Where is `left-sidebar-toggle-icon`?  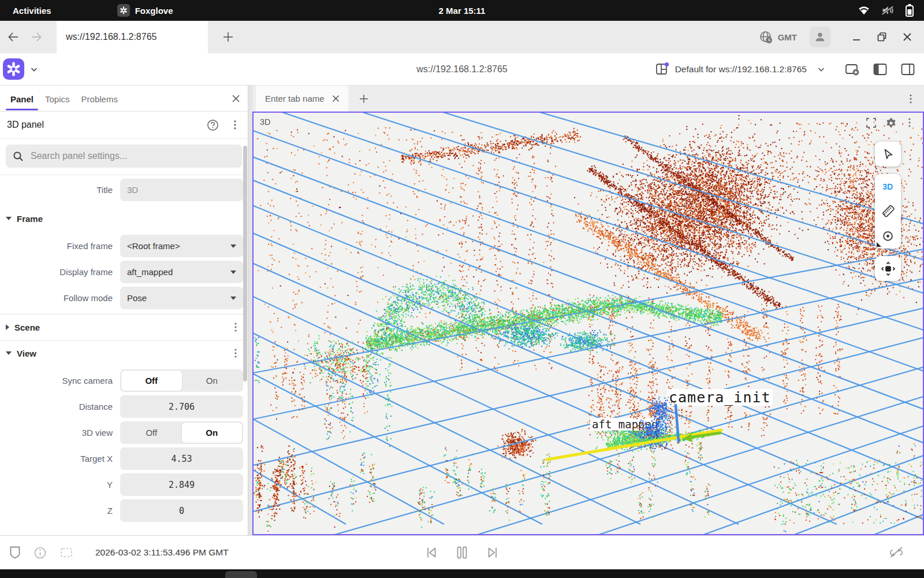
left-sidebar-toggle-icon is located at coordinates (880, 69).